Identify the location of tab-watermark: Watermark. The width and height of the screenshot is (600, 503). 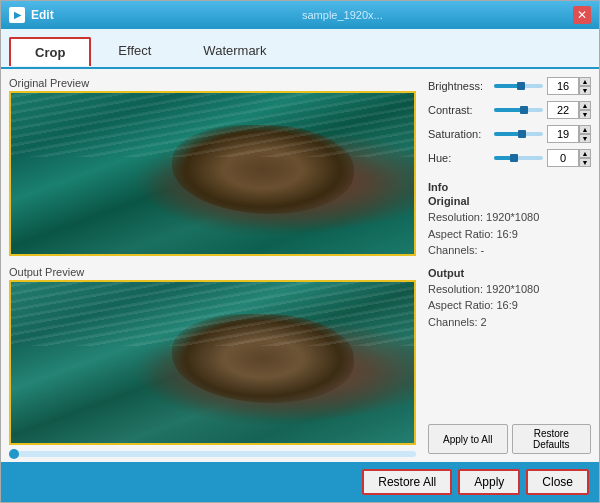
(234, 50).